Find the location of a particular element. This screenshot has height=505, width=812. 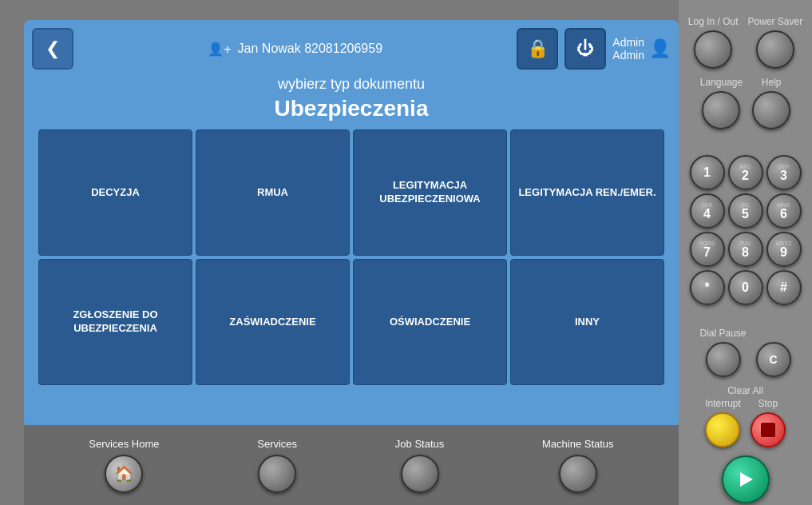

language-button is located at coordinates (721, 110).